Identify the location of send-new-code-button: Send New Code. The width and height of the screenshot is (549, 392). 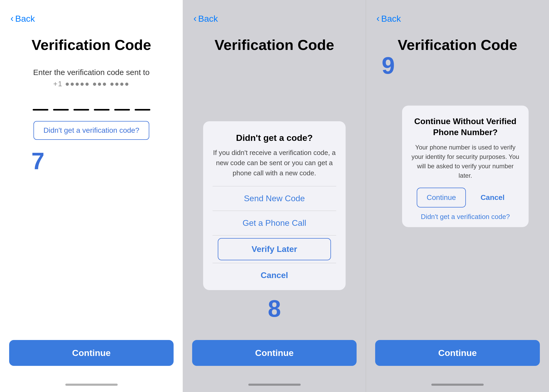
(274, 199).